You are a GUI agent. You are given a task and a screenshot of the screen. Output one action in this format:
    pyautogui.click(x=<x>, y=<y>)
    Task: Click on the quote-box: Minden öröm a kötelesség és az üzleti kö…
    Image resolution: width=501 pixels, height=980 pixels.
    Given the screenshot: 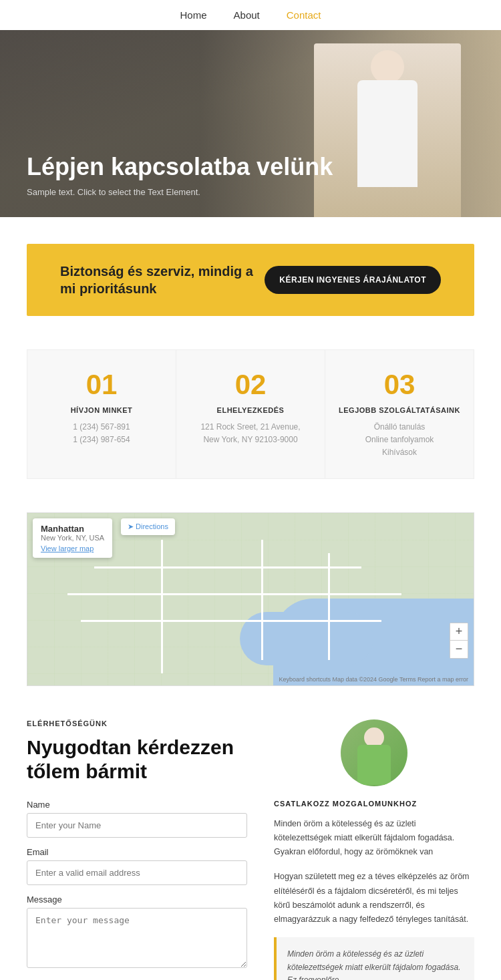 What is the action you would take?
    pyautogui.click(x=374, y=959)
    